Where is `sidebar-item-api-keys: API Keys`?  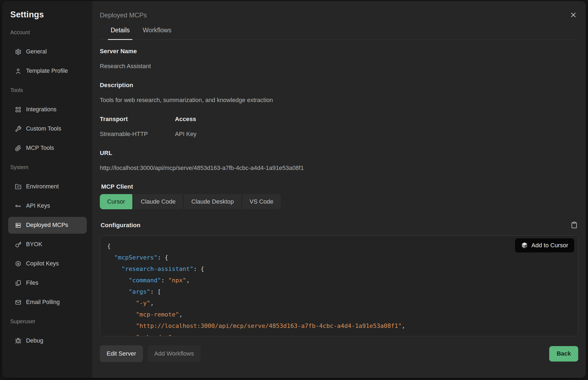
sidebar-item-api-keys: API Keys is located at coordinates (47, 206).